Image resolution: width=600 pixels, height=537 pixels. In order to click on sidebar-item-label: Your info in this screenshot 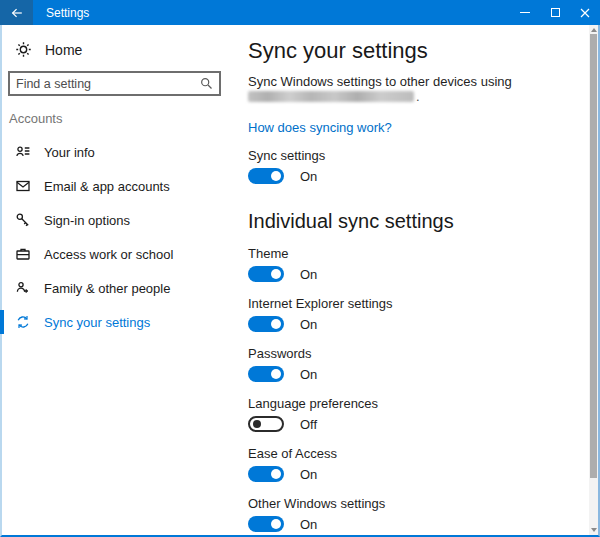, I will do `click(70, 152)`.